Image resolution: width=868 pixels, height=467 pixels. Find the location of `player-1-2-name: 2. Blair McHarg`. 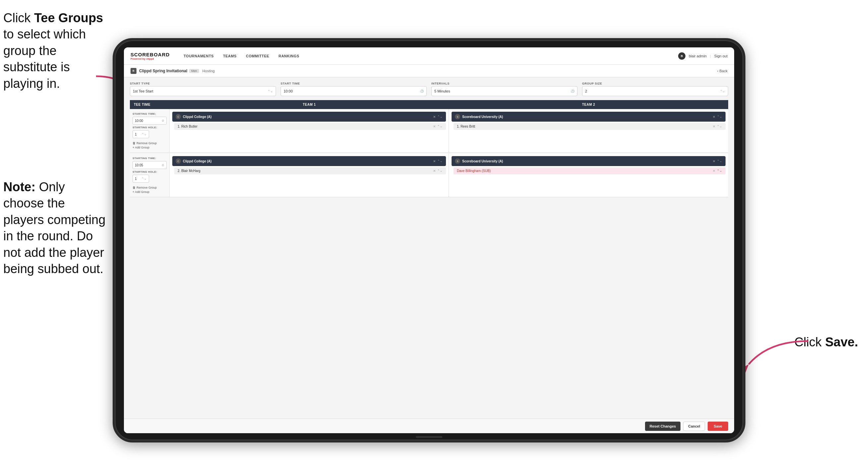

player-1-2-name: 2. Blair McHarg is located at coordinates (304, 171).